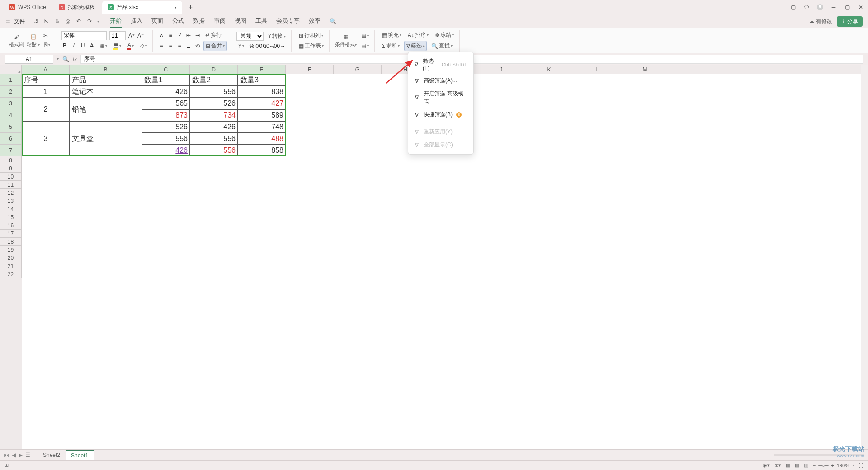 The image size is (868, 470). I want to click on new-tab-button: +, so click(191, 7).